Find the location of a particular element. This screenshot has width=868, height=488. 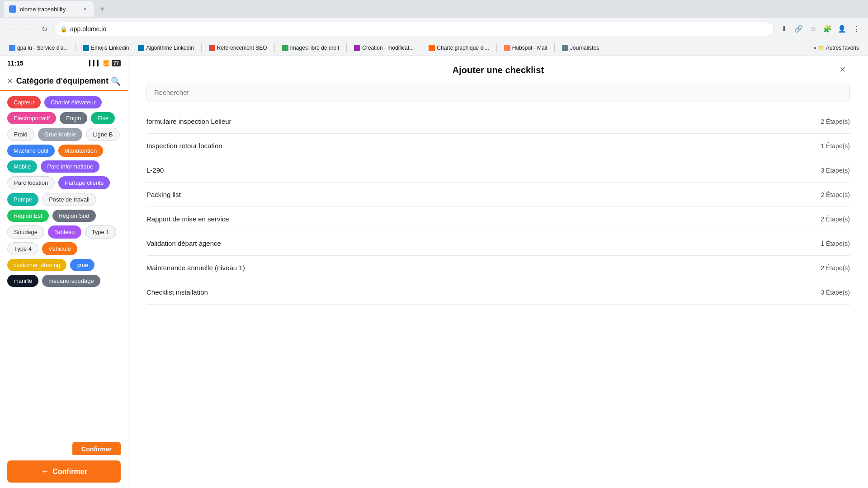

bookmark-item: Journalistes is located at coordinates (580, 48).